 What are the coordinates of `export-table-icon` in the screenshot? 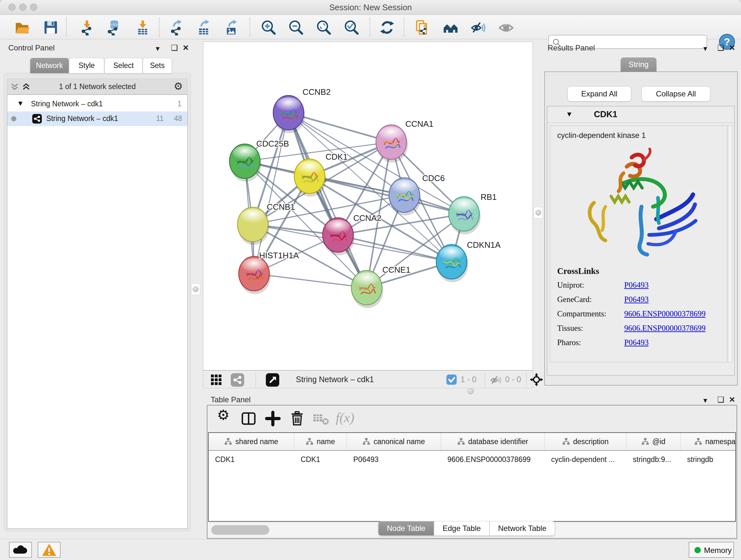 It's located at (204, 27).